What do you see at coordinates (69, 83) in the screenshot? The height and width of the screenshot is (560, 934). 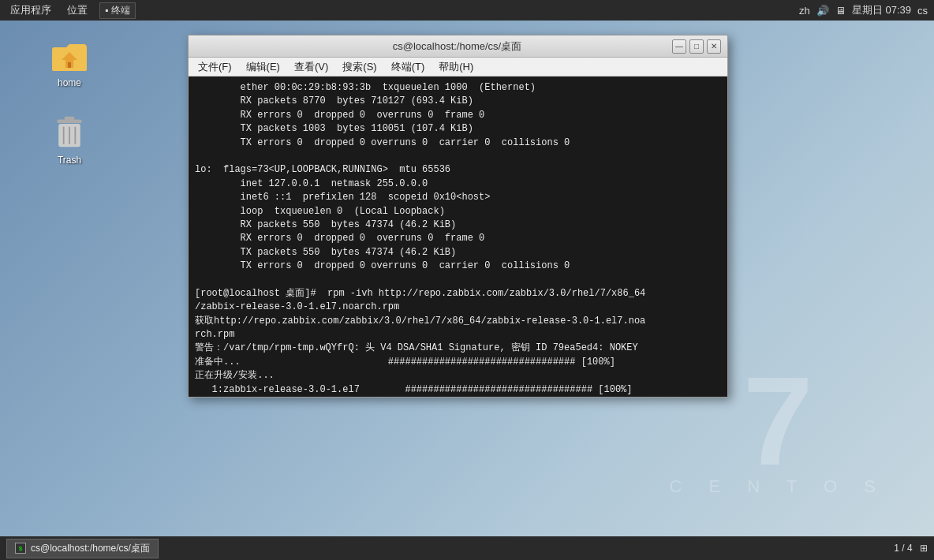 I see `home-label: home` at bounding box center [69, 83].